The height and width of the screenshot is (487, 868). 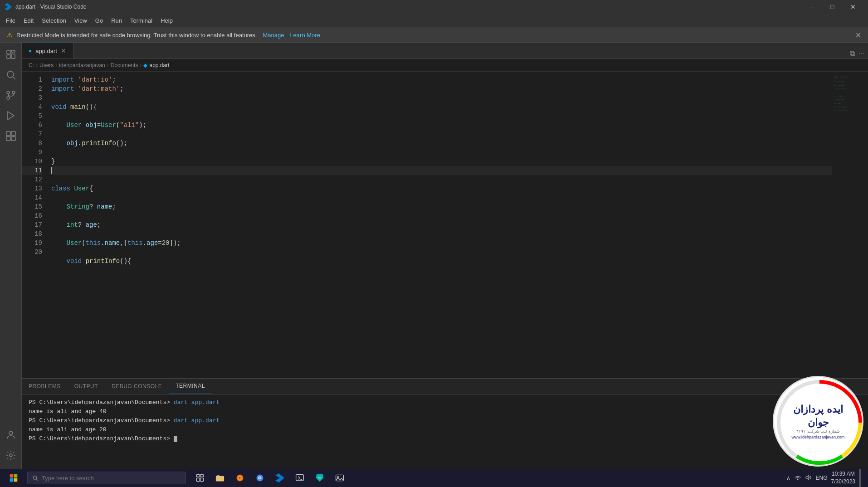 What do you see at coordinates (260, 478) in the screenshot?
I see `chrome-icon` at bounding box center [260, 478].